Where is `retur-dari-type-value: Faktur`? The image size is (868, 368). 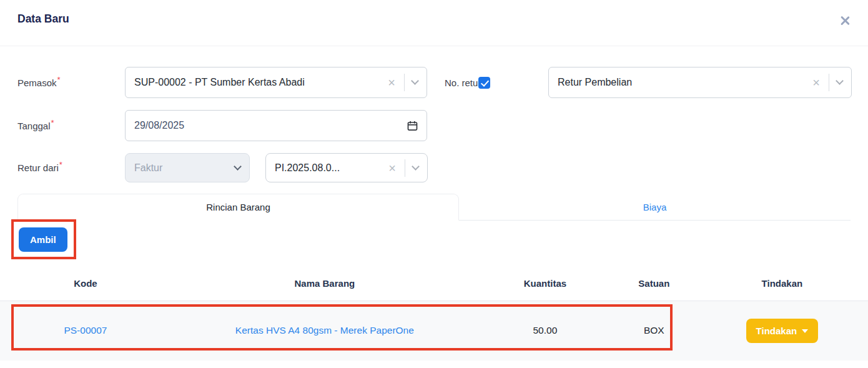 retur-dari-type-value: Faktur is located at coordinates (185, 168).